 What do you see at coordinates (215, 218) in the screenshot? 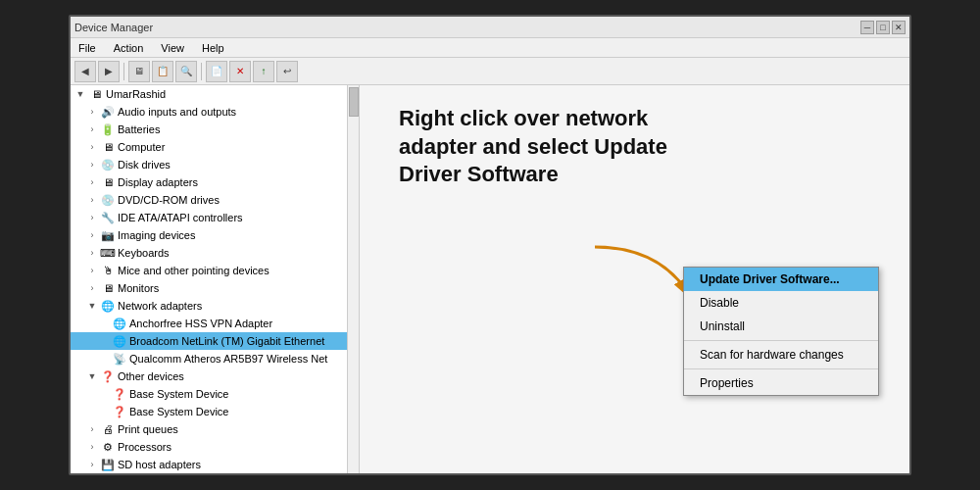
I see `tree-item-ide: › 🔧 IDE ATA/ATAPI controllers` at bounding box center [215, 218].